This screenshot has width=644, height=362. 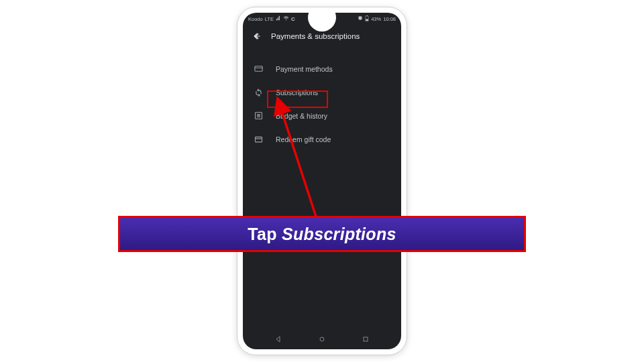 I want to click on menu-item-label: Subscriptions, so click(x=297, y=93).